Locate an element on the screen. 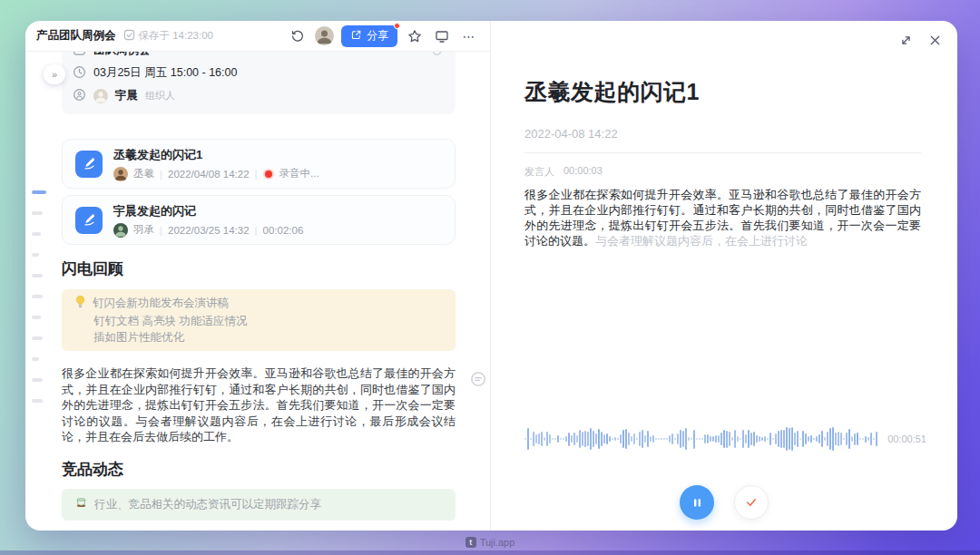  audio-waveform-row: 00:00:51 is located at coordinates (726, 439).